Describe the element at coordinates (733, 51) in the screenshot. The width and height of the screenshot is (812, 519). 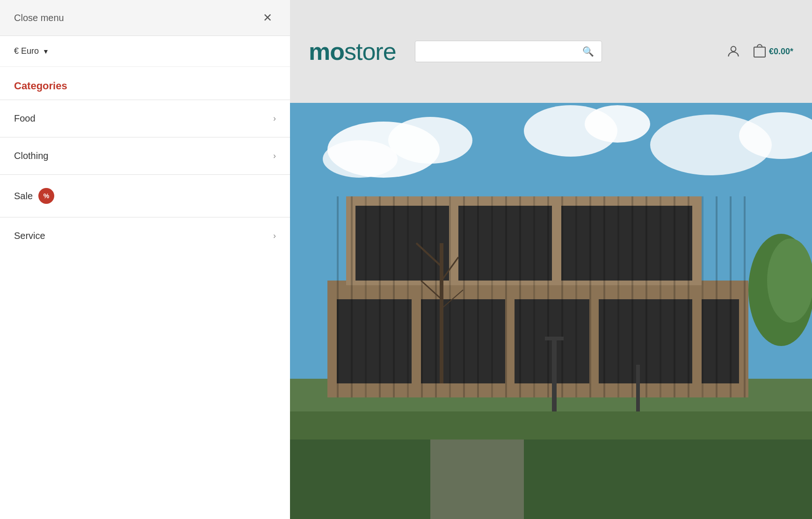
I see `user-account-button` at that location.